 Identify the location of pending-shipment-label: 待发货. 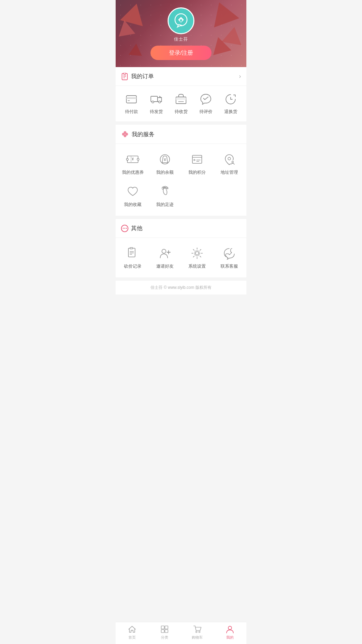
(156, 112).